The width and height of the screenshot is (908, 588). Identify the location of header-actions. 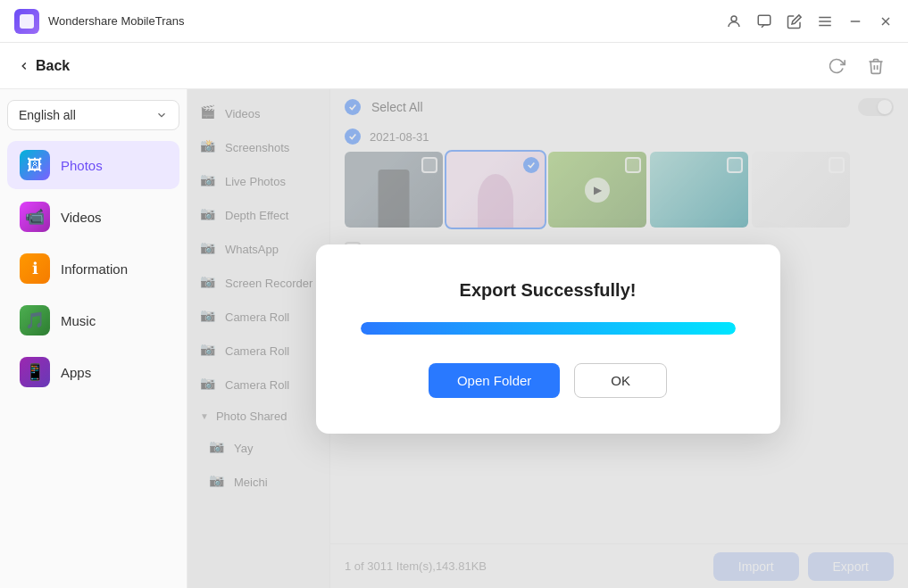
(856, 66).